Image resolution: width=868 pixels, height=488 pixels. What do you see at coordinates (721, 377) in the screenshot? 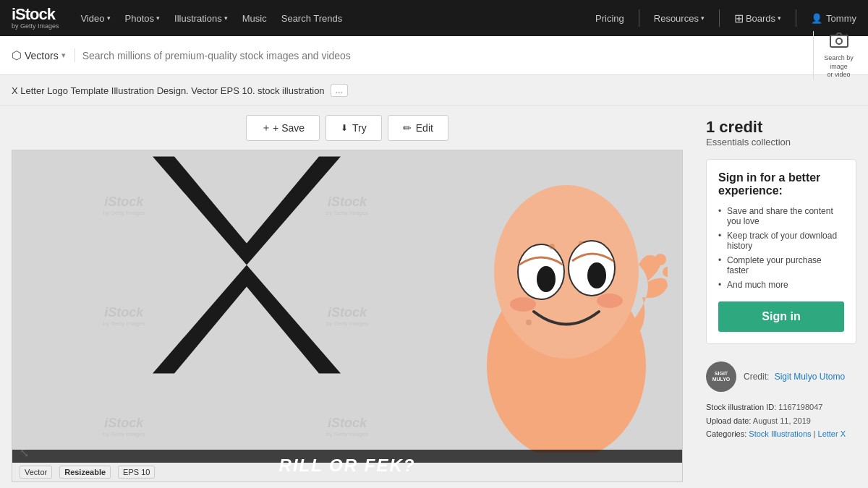
I see `avatar: SIGIT MULYO` at bounding box center [721, 377].